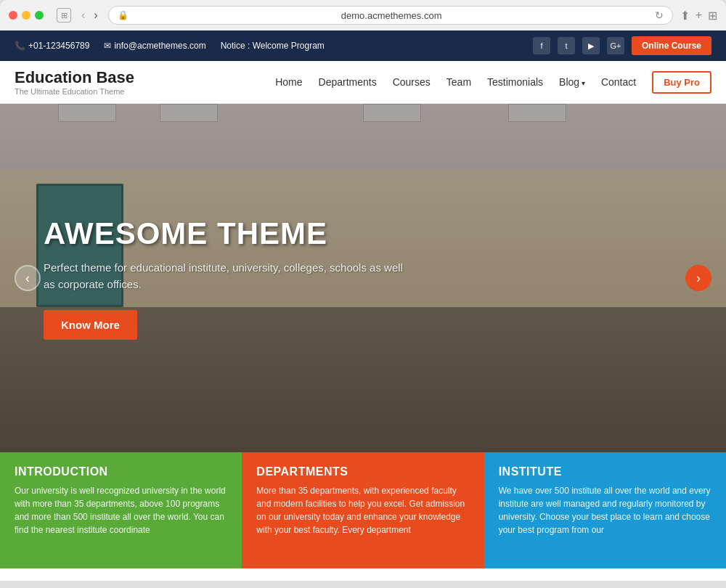 The height and width of the screenshot is (588, 726). I want to click on info-card-intro-title: INTRODUCTION, so click(121, 472).